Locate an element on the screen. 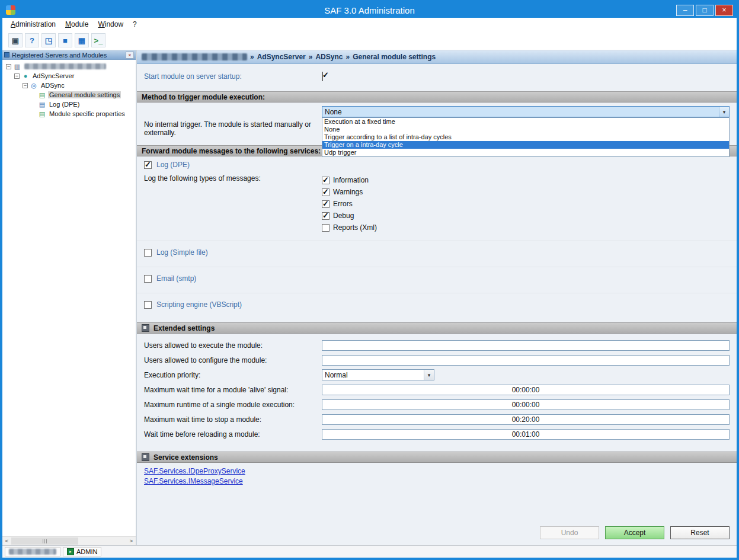 The image size is (739, 560). status-bar: ▸ ADMIN is located at coordinates (370, 551).